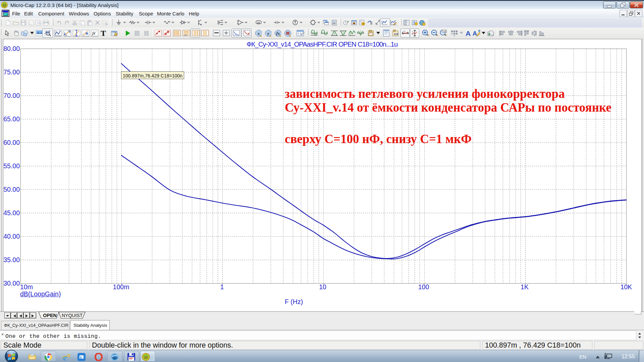  I want to click on svg-text: T, so click(103, 33).